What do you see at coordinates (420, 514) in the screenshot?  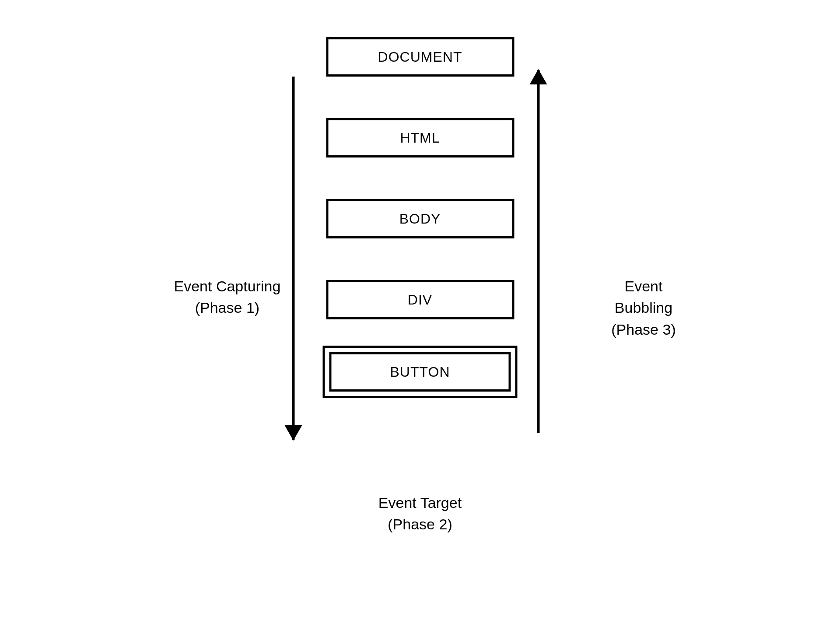 I see `target-label: Event Target (Phase 2)` at bounding box center [420, 514].